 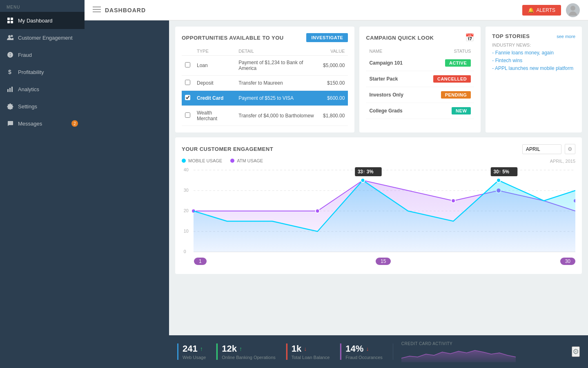 What do you see at coordinates (186, 211) in the screenshot?
I see `svg-text: 20` at bounding box center [186, 211].